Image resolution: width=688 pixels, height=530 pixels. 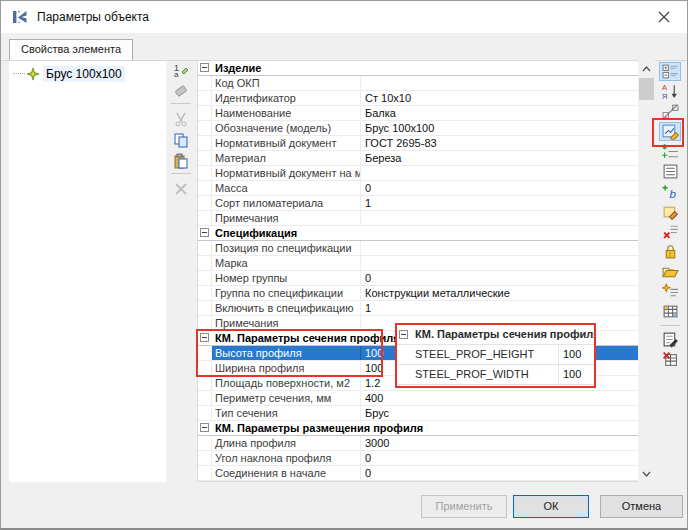 I want to click on grid-property-row: Сорт пиломатериала1, so click(x=418, y=204).